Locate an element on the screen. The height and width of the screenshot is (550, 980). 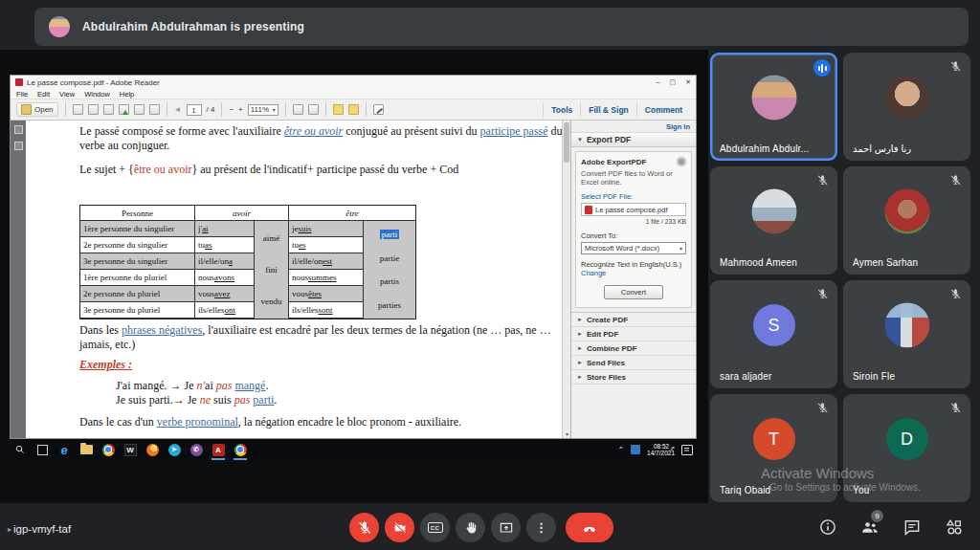
phrases-negatives-link: phrases négatives is located at coordinates (162, 330).